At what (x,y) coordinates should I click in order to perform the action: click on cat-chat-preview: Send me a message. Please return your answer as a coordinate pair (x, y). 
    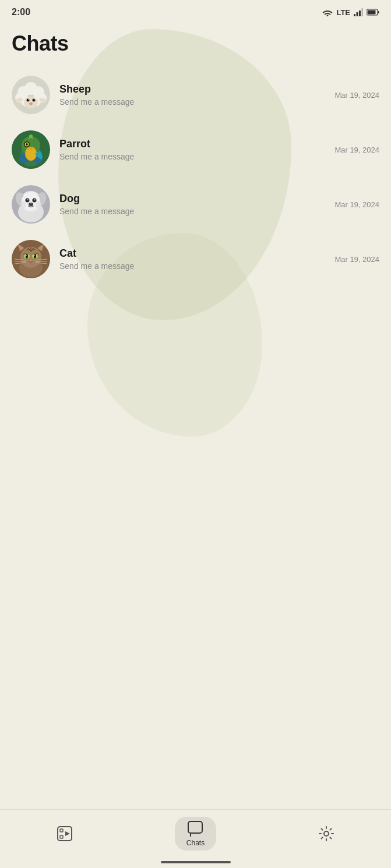
    Looking at the image, I should click on (194, 266).